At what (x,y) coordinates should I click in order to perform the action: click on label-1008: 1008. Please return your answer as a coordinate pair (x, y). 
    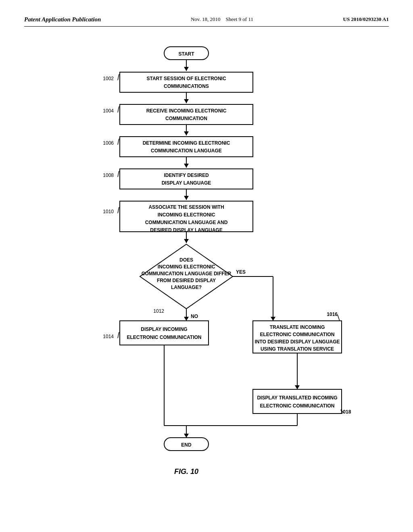
    Looking at the image, I should click on (108, 175).